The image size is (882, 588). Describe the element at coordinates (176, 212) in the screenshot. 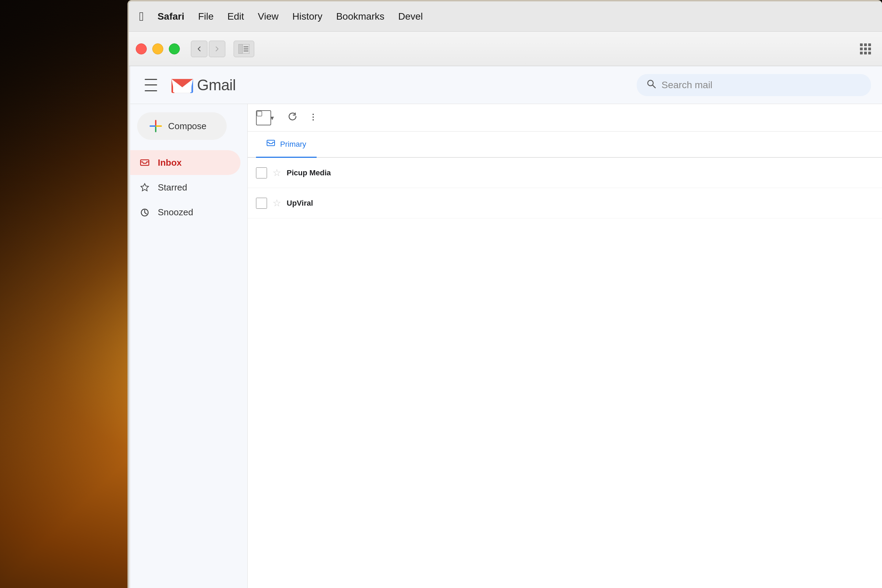

I see `nav-snoozed-label: Snoozed` at that location.